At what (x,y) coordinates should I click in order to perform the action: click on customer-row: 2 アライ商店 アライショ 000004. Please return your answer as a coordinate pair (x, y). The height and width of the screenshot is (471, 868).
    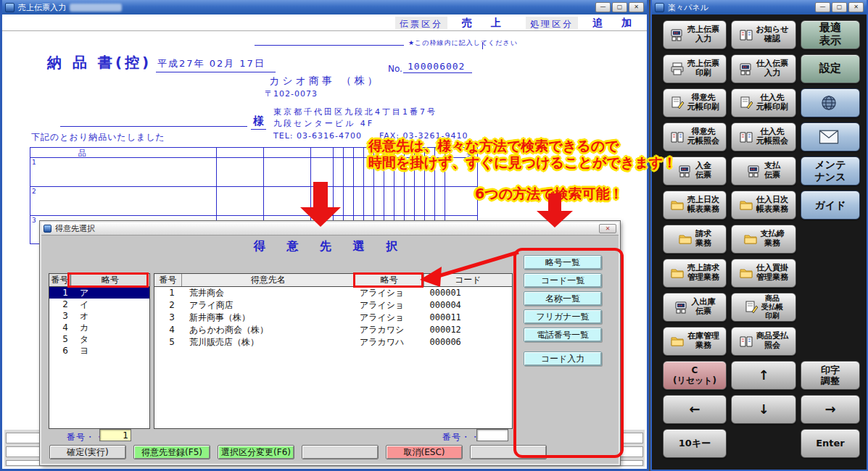
    Looking at the image, I should click on (334, 306).